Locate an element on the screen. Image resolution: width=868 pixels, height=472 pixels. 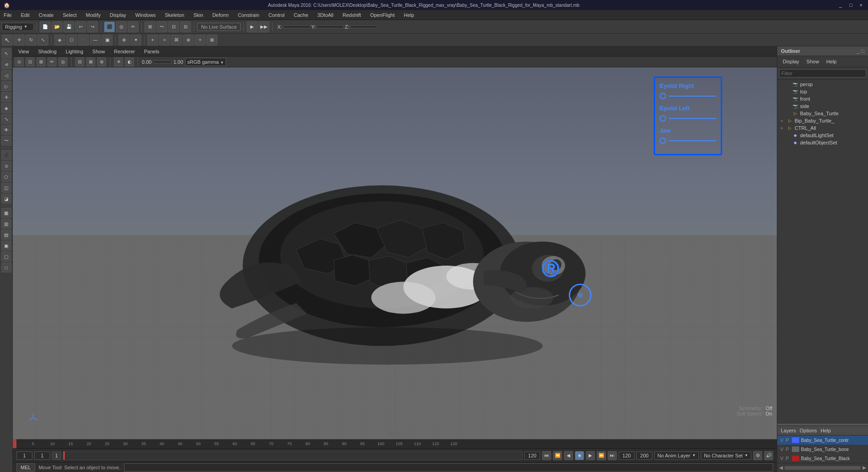
minimize-button: _ is located at coordinates (841, 5).